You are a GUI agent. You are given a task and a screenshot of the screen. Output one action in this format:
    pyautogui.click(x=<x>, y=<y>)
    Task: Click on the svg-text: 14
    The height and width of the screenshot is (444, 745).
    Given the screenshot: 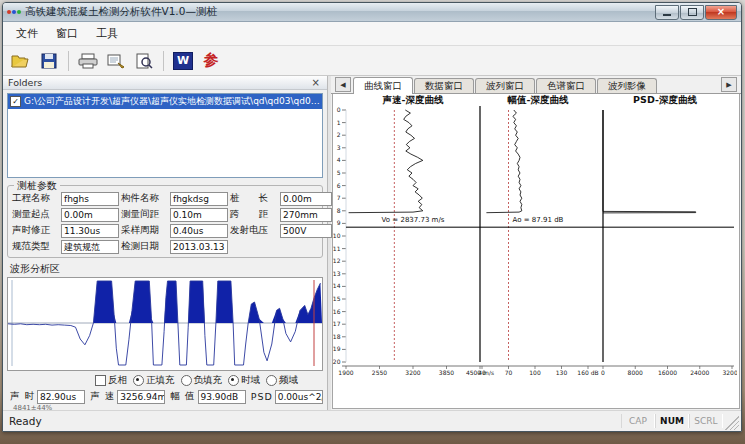 What is the action you would take?
    pyautogui.click(x=337, y=286)
    